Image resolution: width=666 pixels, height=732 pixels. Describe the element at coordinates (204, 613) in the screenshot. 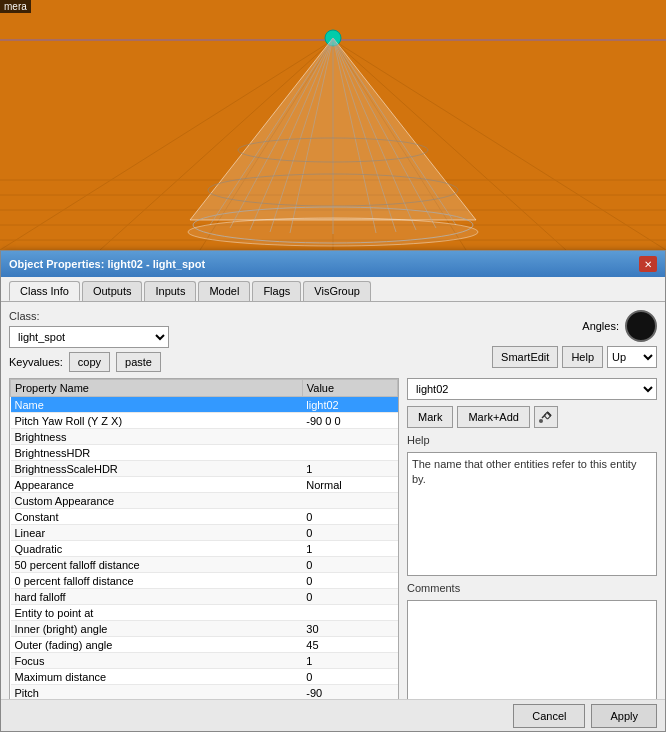

I see `table-row: Entity to point at` at that location.